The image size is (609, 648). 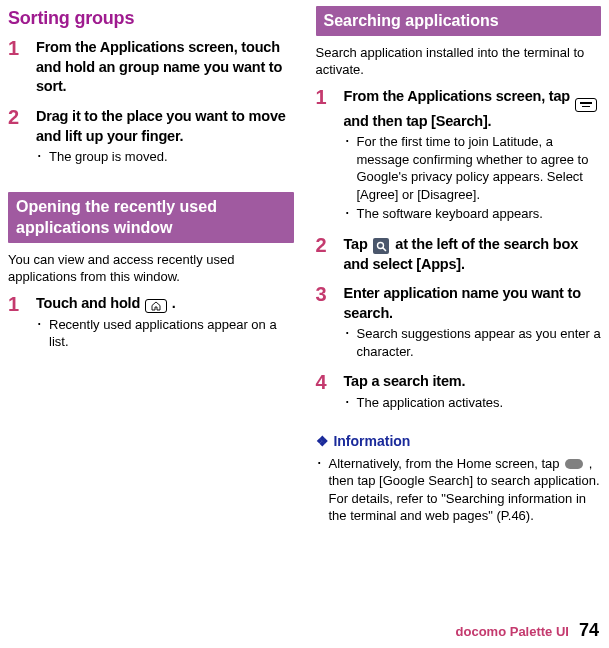 What do you see at coordinates (151, 68) in the screenshot?
I see `sorting-step: 1 From the Applications screen, touch an…` at bounding box center [151, 68].